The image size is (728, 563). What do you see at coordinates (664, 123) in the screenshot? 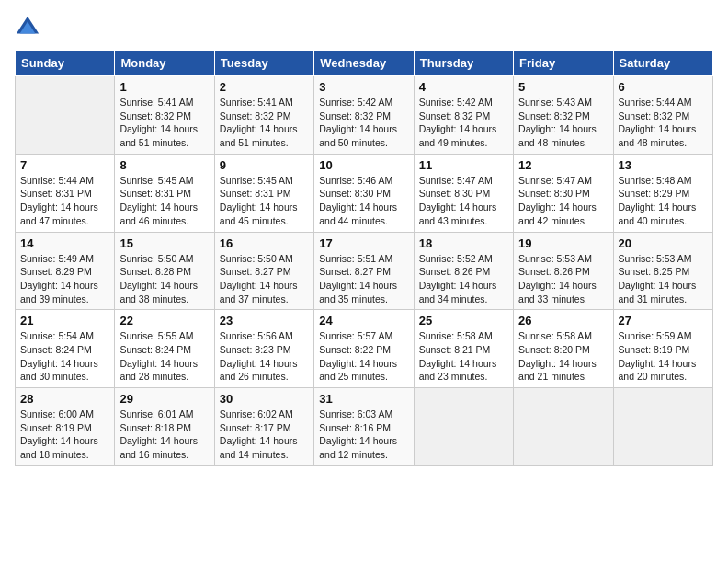
I see `day-info: Sunrise: 5:44 AM Sunset: 8:32 PM Dayligh…` at bounding box center [664, 123].